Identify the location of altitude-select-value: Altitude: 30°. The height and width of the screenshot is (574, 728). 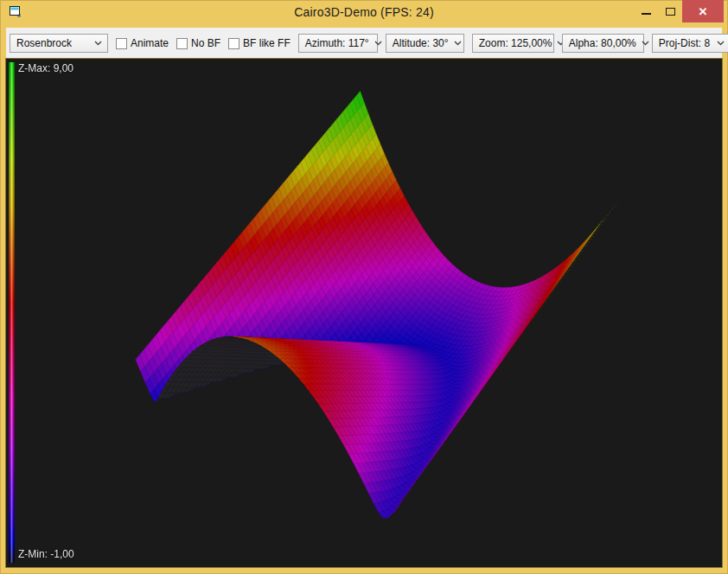
(420, 43).